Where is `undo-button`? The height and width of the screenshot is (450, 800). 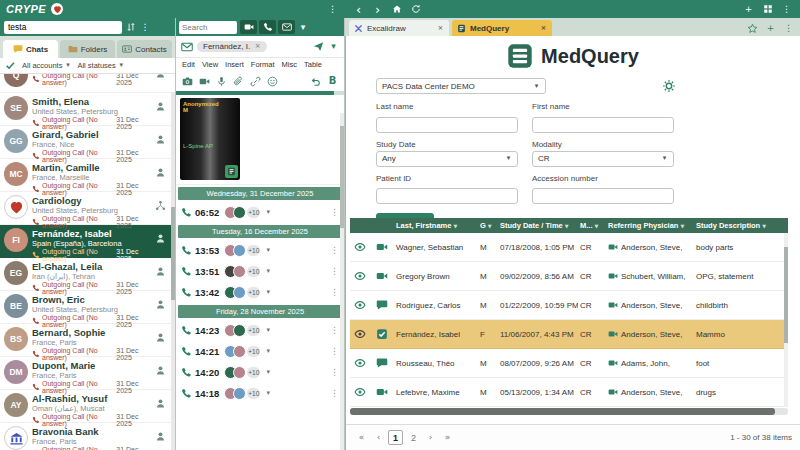 undo-button is located at coordinates (316, 82).